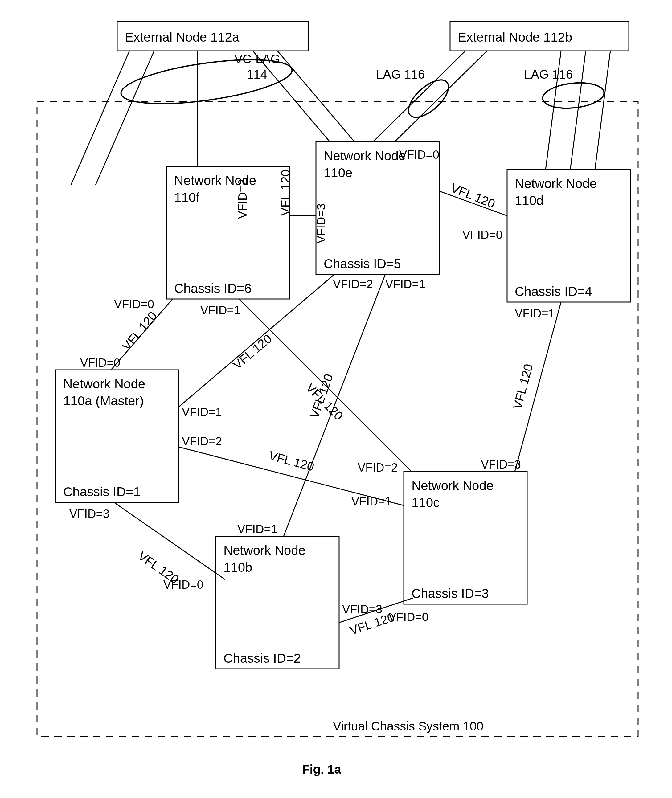 Image resolution: width=672 pixels, height=798 pixels. What do you see at coordinates (262, 658) in the screenshot?
I see `node-b-chassis: Chassis ID=2` at bounding box center [262, 658].